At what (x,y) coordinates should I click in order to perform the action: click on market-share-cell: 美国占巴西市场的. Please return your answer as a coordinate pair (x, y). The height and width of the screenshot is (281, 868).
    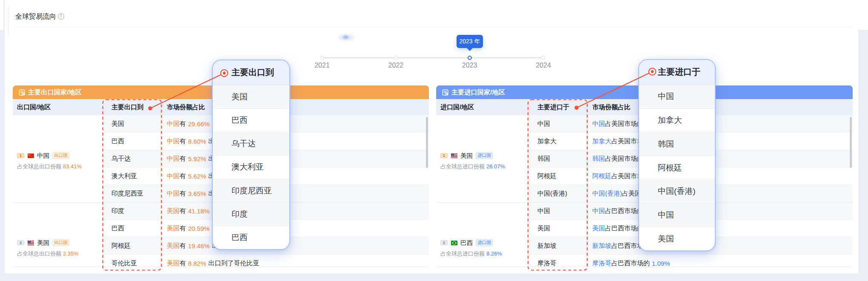
    Looking at the image, I should click on (720, 228).